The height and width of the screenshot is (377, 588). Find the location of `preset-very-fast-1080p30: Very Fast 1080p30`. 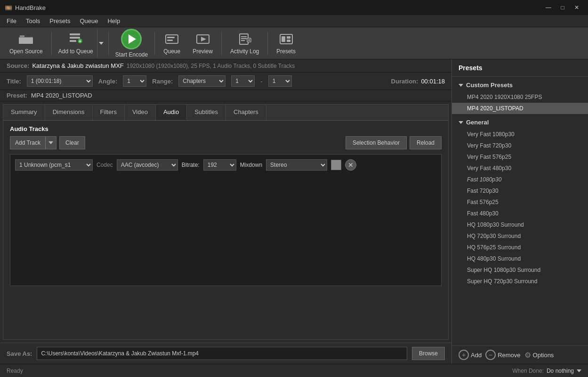

preset-very-fast-1080p30: Very Fast 1080p30 is located at coordinates (520, 134).